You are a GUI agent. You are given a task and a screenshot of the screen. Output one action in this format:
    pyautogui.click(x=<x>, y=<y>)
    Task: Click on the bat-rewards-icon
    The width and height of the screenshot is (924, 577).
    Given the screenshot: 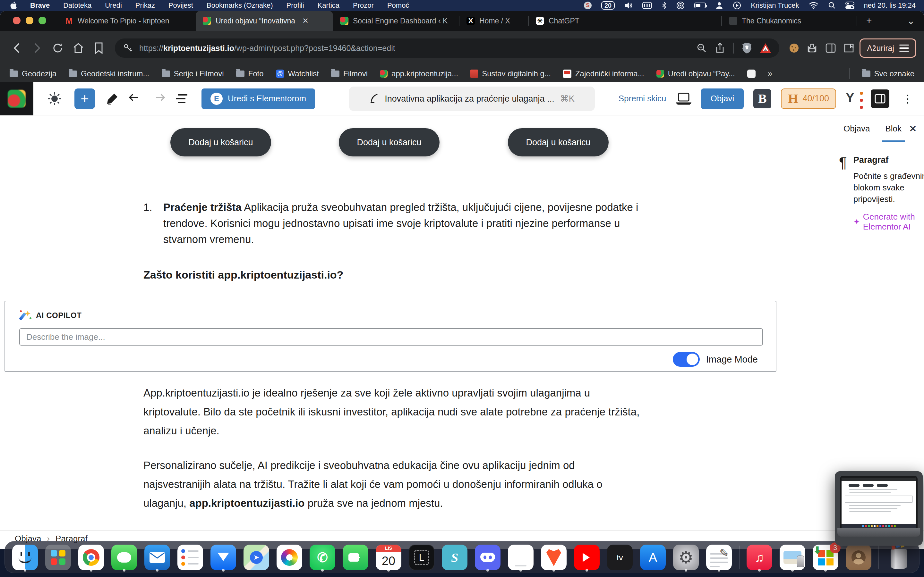 What is the action you would take?
    pyautogui.click(x=766, y=48)
    